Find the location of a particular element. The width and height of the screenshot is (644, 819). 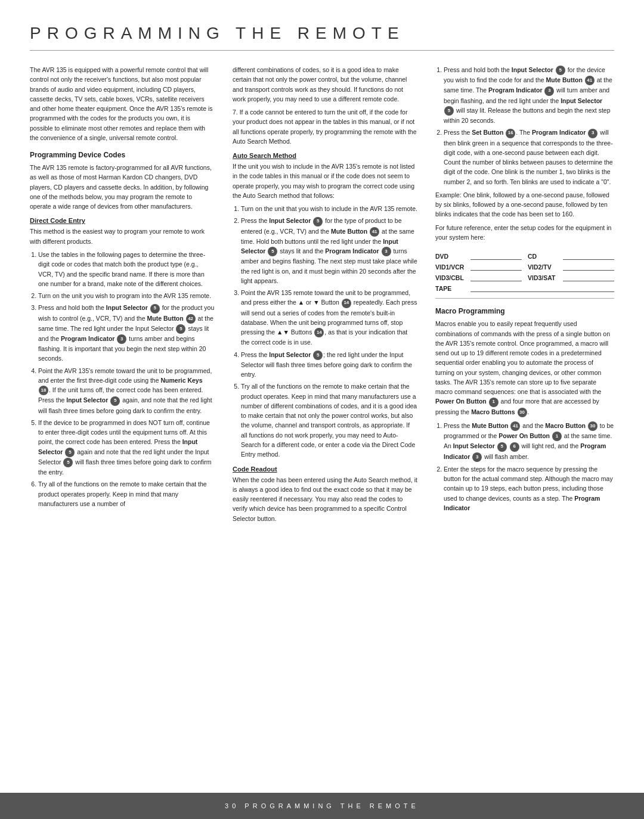

code-vid3sat-label: VID3/SAT is located at coordinates (544, 278).